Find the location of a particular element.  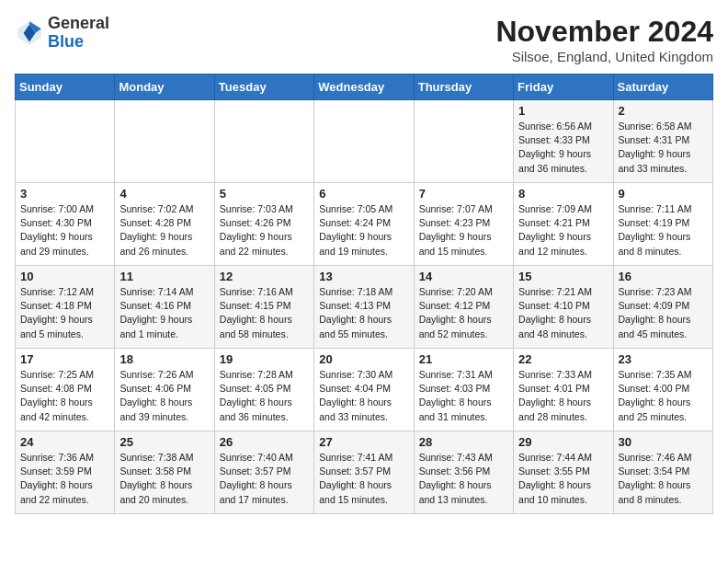

calendar-cell: 23Sunrise: 7:35 AM Sunset: 4:00 PM Dayli… is located at coordinates (663, 390).